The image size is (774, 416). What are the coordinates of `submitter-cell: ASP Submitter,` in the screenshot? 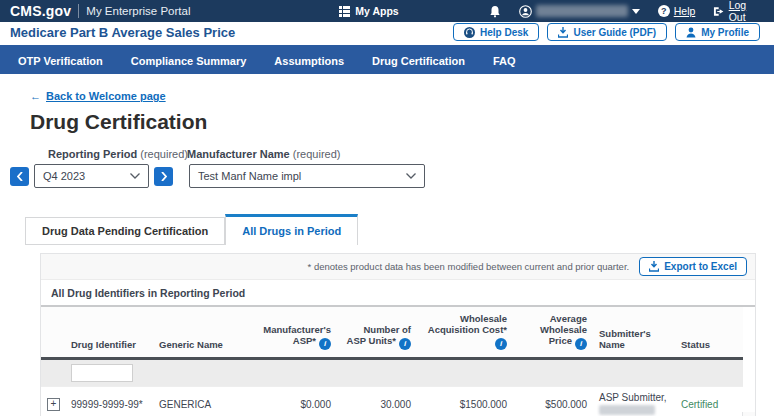 It's located at (634, 401).